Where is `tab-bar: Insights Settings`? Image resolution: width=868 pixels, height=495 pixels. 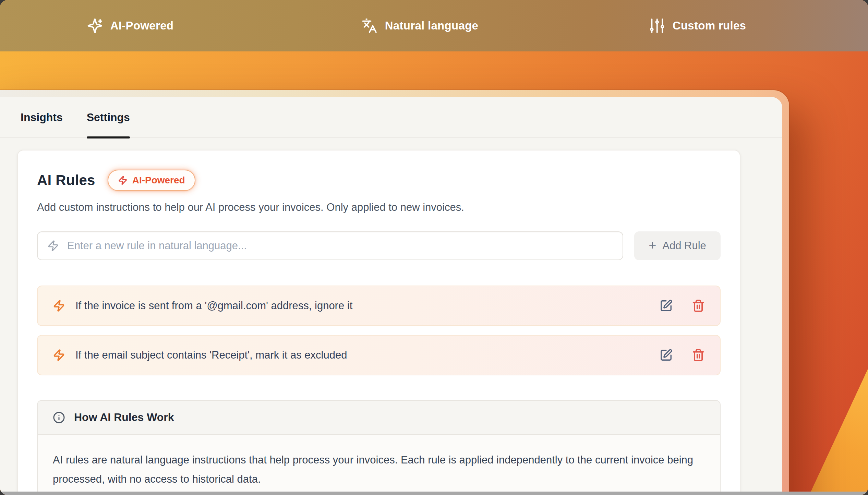 tab-bar: Insights Settings is located at coordinates (391, 118).